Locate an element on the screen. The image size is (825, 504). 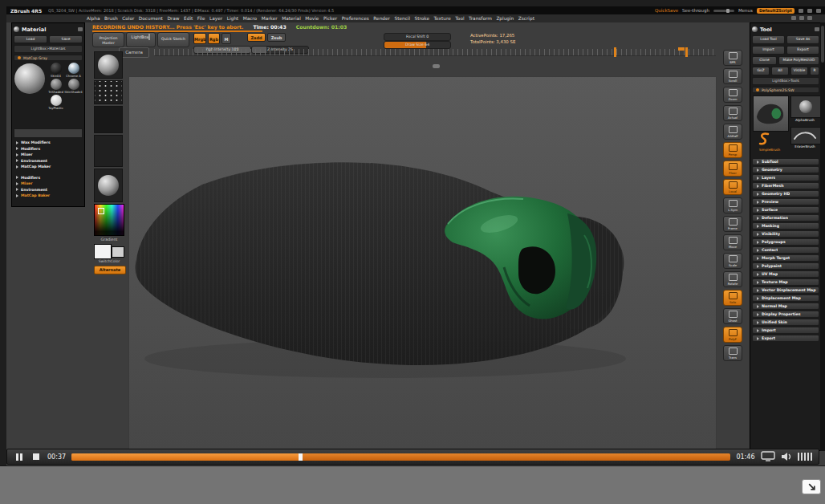
simple-brush-icon is located at coordinates (764, 139).